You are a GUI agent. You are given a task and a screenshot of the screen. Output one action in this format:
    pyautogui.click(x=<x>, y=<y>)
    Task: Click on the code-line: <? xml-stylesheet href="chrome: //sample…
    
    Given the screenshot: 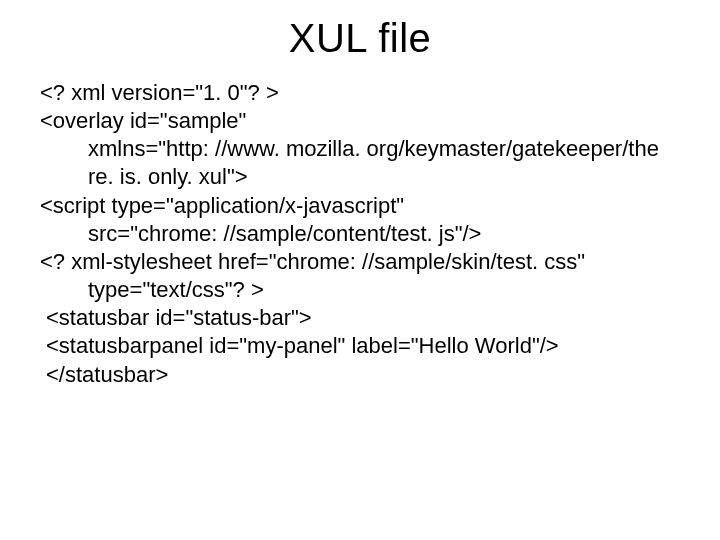 What is the action you would take?
    pyautogui.click(x=360, y=262)
    